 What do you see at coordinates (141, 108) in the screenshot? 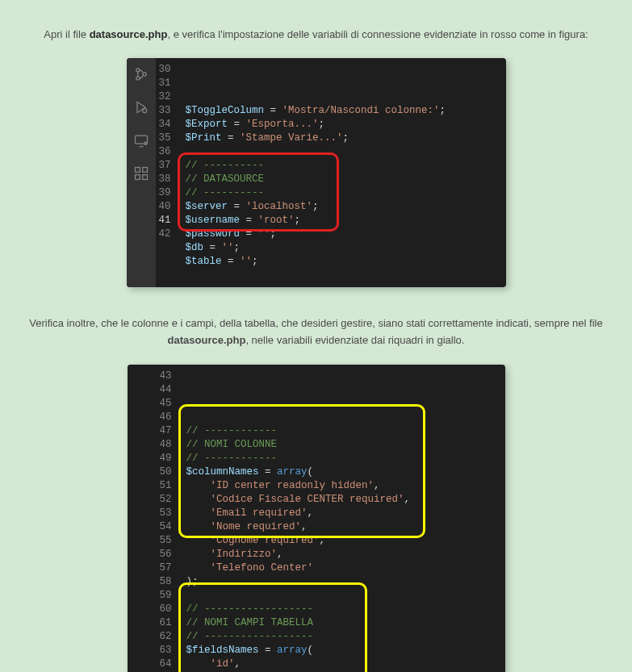
I see `run-debug-icon` at bounding box center [141, 108].